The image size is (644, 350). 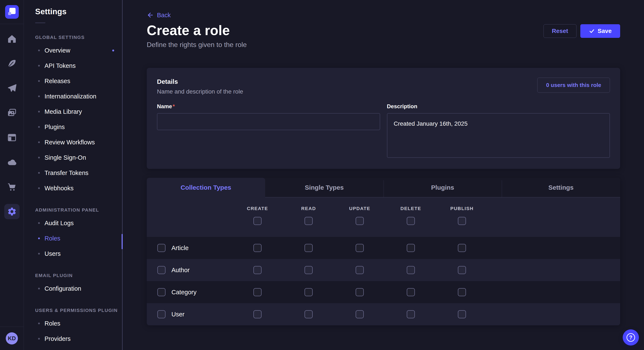 What do you see at coordinates (258, 292) in the screenshot?
I see `category-create-checkbox` at bounding box center [258, 292].